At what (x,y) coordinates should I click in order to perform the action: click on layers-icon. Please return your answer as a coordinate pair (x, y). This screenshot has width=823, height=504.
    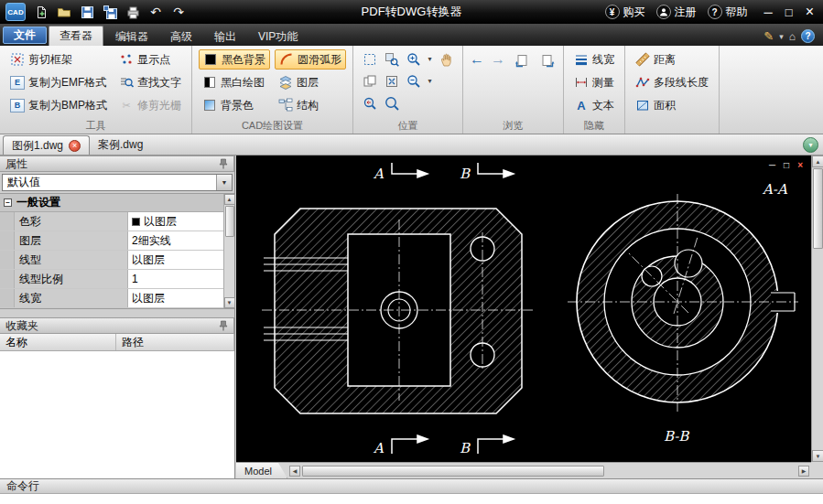
    Looking at the image, I should click on (286, 82).